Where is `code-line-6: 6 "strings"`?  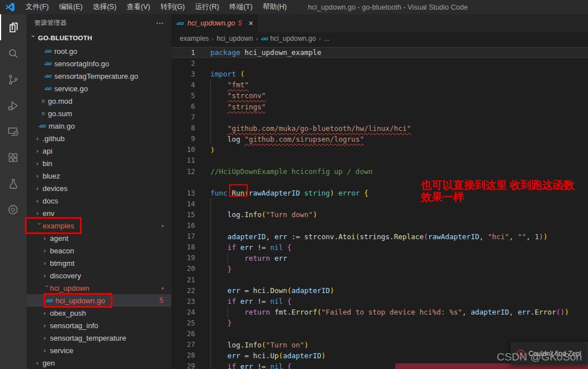 code-line-6: 6 "strings" is located at coordinates (380, 107).